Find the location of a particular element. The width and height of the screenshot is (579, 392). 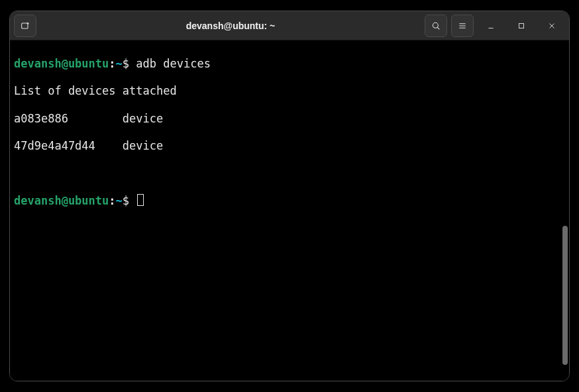

window-title: devansh@ubuntu: ~ is located at coordinates (231, 26).